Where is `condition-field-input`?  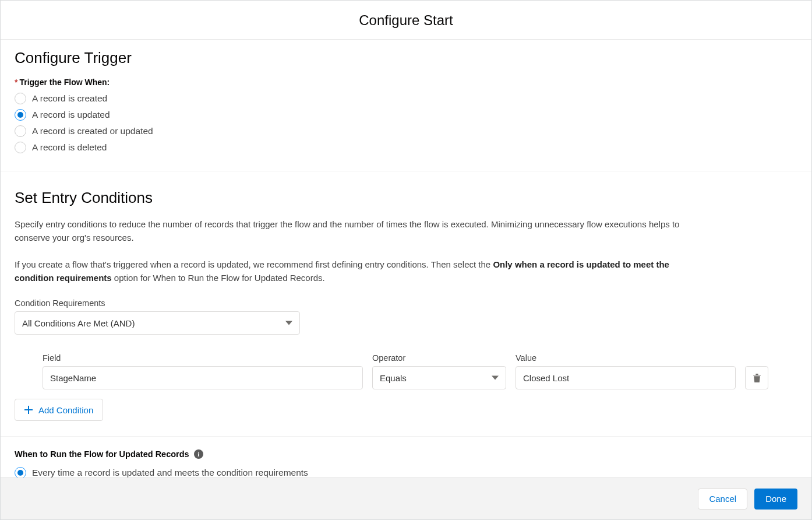 condition-field-input is located at coordinates (203, 378).